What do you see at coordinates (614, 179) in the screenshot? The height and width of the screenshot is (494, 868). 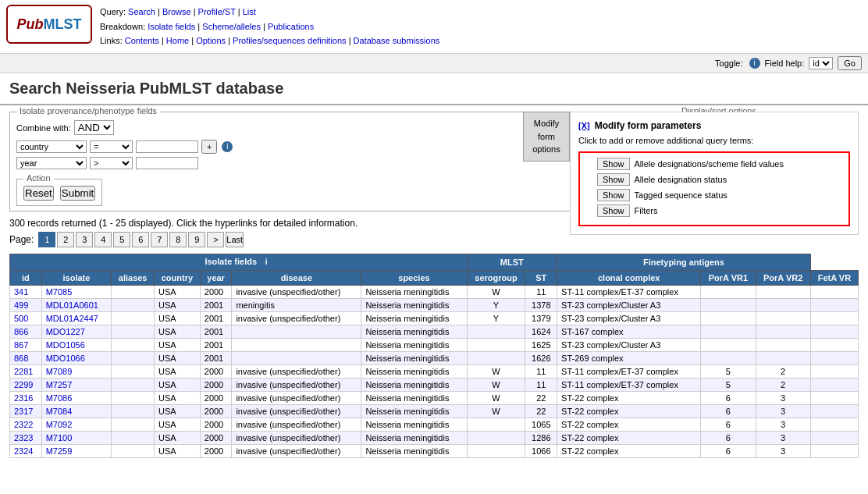 I see `show-btn-1: Show` at bounding box center [614, 179].